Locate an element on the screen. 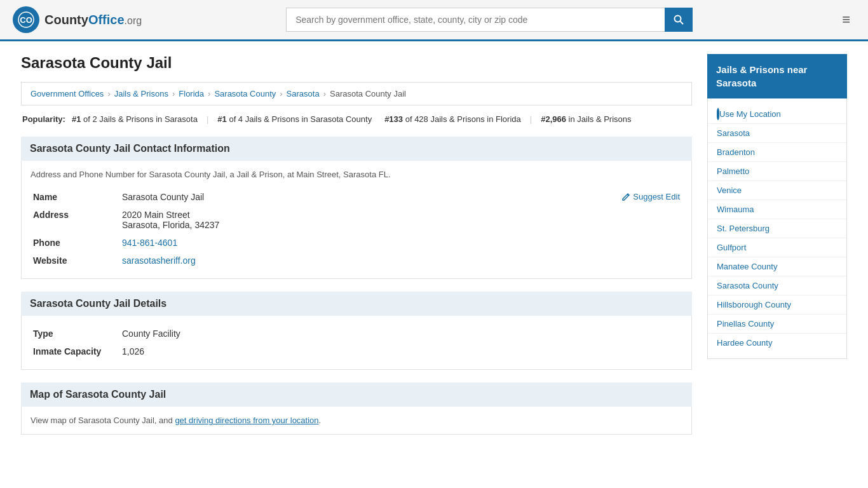 The height and width of the screenshot is (488, 868). breadcrumb-link-sarasota: Sarasota is located at coordinates (303, 94).